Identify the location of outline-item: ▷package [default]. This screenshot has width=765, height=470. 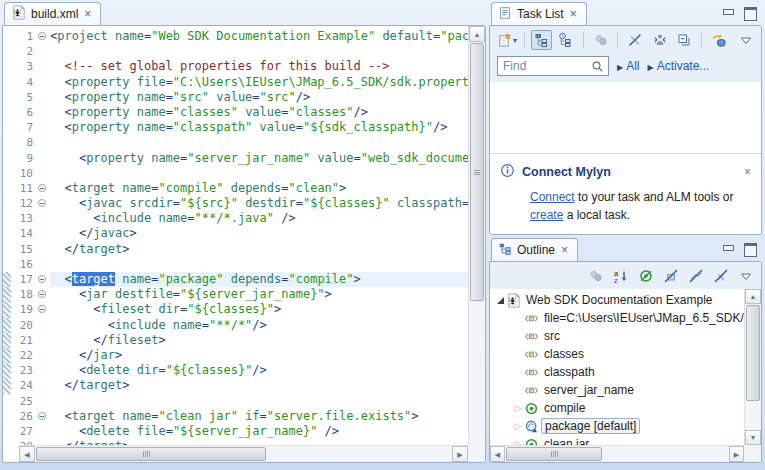
(617, 426).